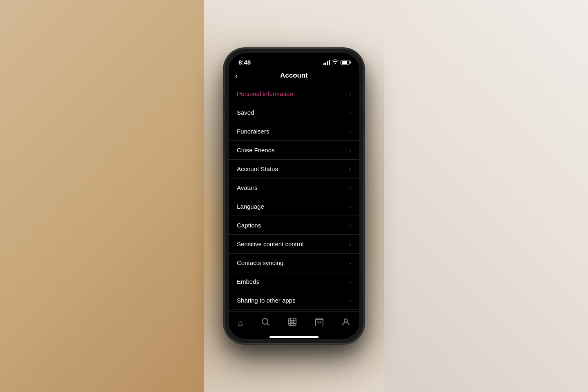  What do you see at coordinates (247, 188) in the screenshot?
I see `menu-label-avatars: Avatars` at bounding box center [247, 188].